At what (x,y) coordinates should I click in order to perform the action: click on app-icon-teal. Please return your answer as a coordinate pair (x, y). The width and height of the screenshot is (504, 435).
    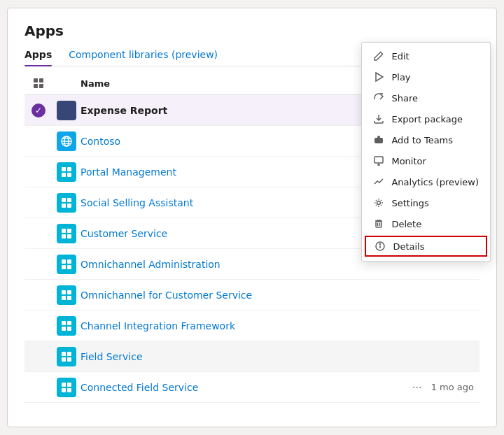
    Looking at the image, I should click on (66, 172).